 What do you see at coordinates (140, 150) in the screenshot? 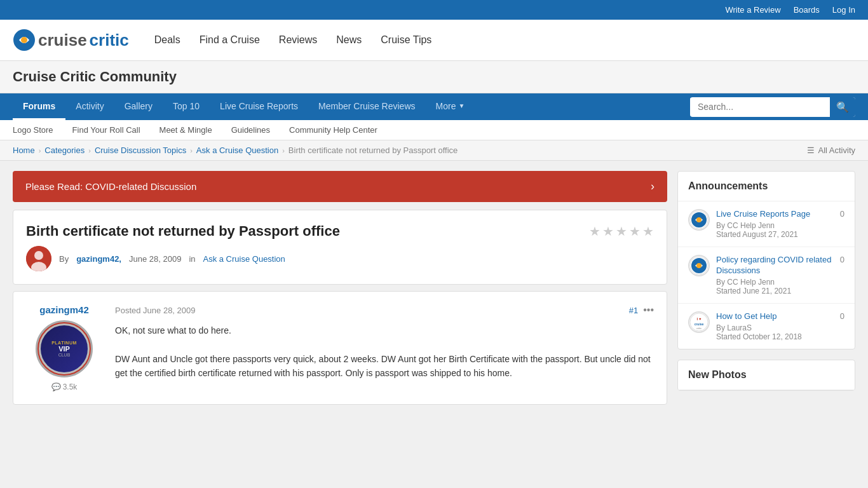
I see `breadcrumb-cruise-discussion: Cruise Discussion Topics` at bounding box center [140, 150].